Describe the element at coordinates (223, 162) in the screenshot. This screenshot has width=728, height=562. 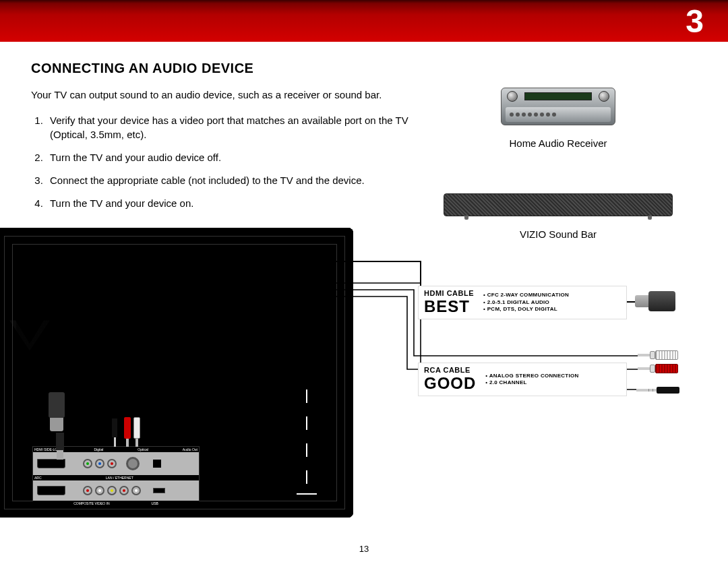
I see `steps-list: Verify that your device has a video port…` at that location.